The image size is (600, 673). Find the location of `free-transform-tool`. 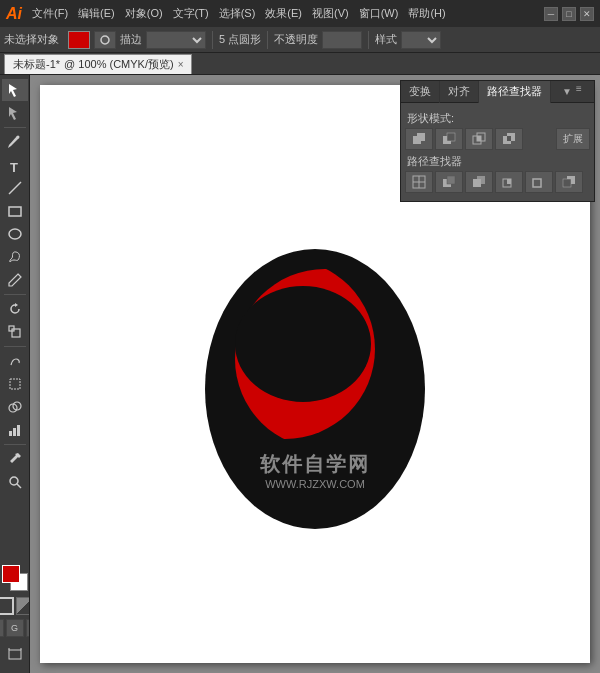

free-transform-tool is located at coordinates (15, 384).